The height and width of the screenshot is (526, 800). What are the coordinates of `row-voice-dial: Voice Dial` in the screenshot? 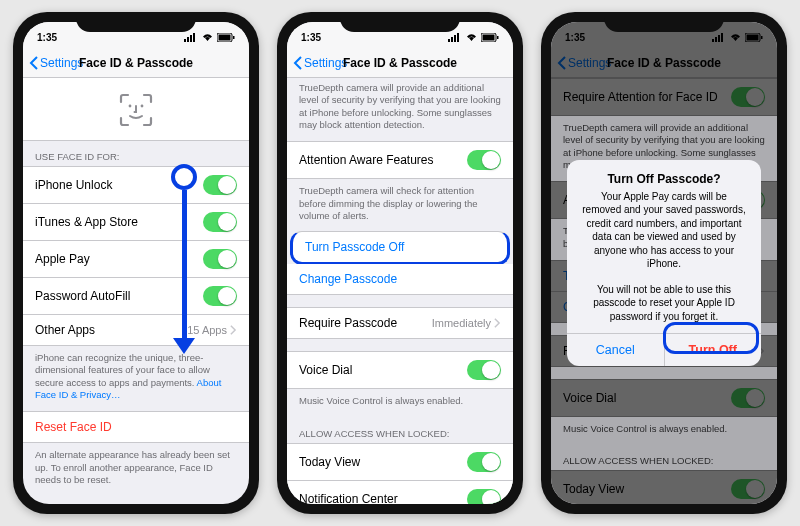 It's located at (400, 370).